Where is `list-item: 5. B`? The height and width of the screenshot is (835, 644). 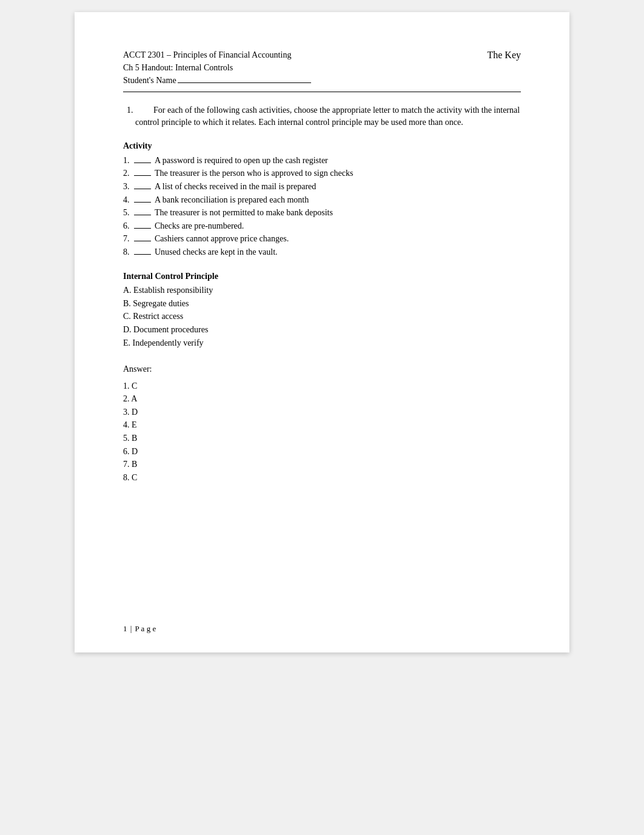
list-item: 5. B is located at coordinates (322, 438).